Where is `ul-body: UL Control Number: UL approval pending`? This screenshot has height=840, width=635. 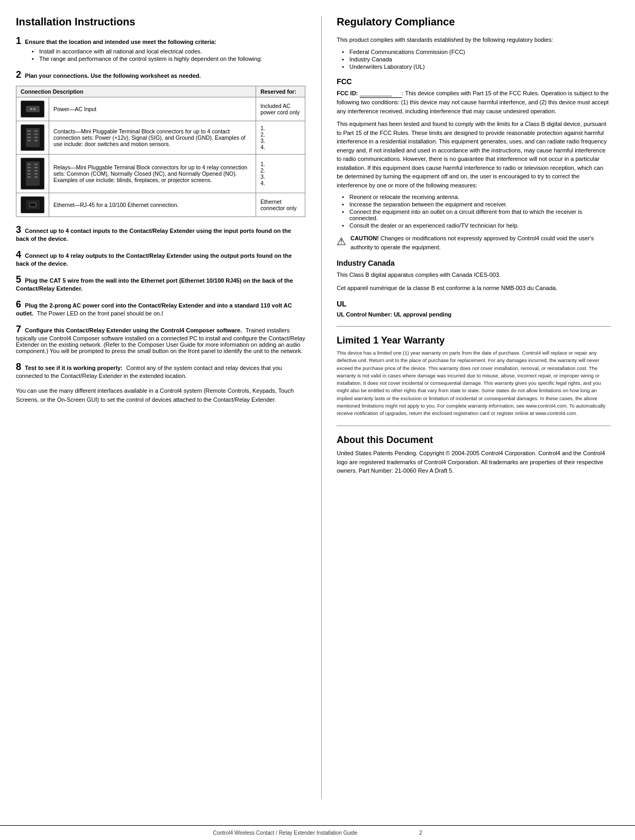
ul-body: UL Control Number: UL approval pending is located at coordinates (474, 314).